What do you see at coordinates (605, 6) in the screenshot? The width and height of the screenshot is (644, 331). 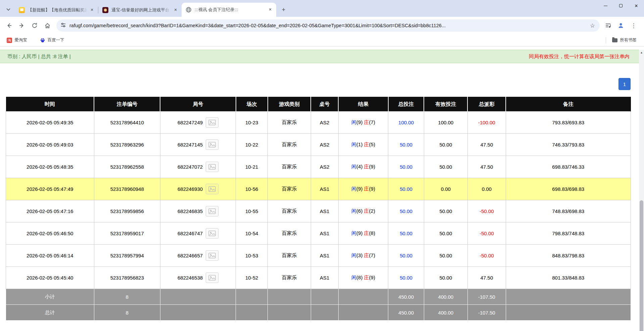 I see `window-minimize-button` at bounding box center [605, 6].